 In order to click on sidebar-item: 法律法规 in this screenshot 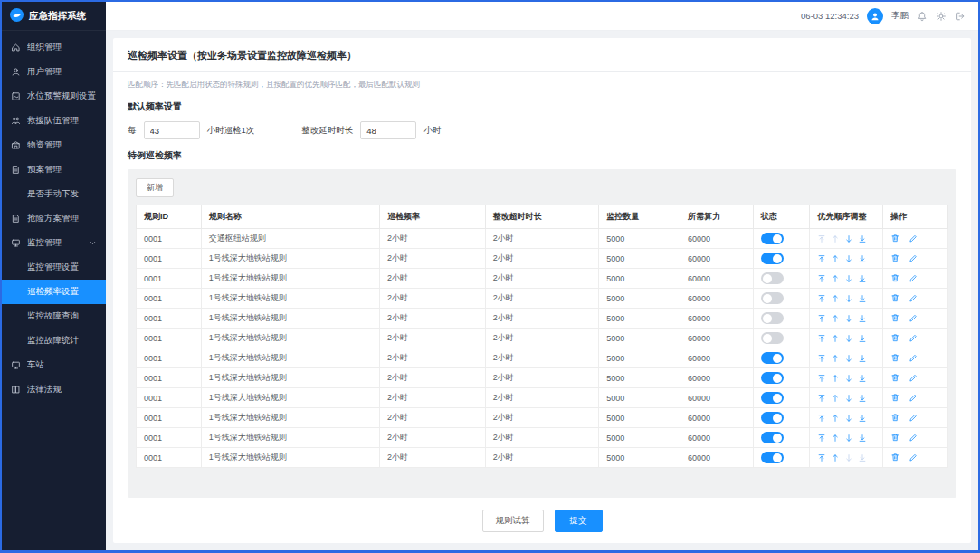, I will do `click(54, 389)`.